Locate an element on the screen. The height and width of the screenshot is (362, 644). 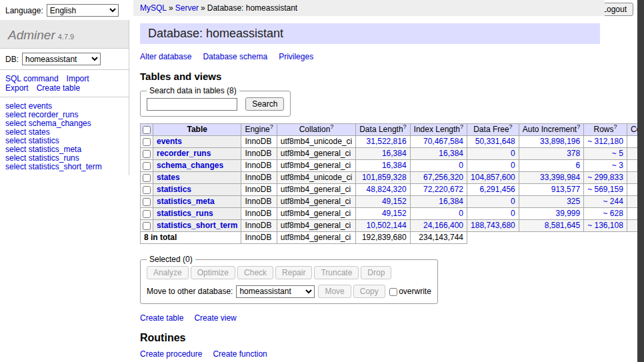
analyze-button: Analyze is located at coordinates (168, 273).